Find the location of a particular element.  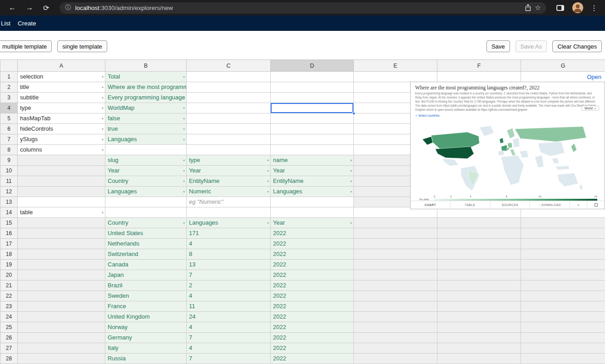

map-scandinavia is located at coordinates (511, 133).